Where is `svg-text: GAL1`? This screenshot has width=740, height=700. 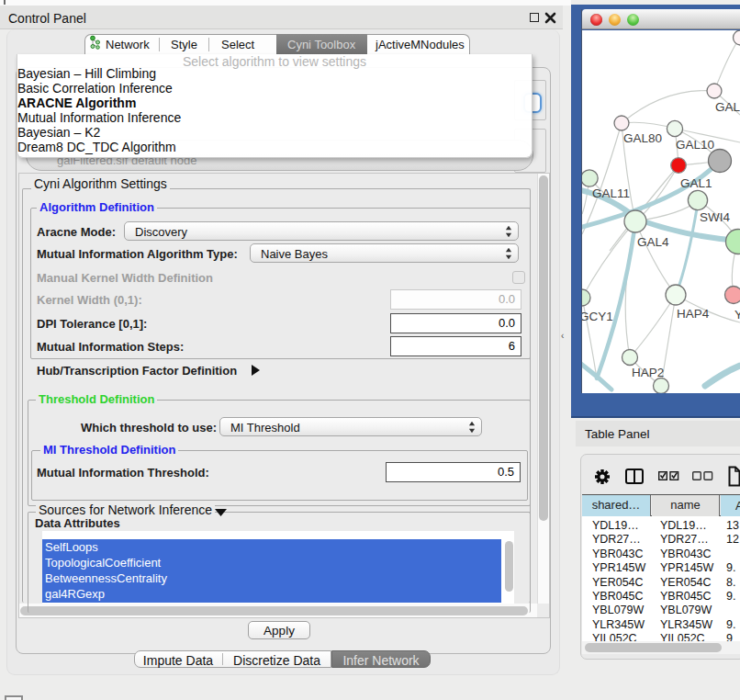
svg-text: GAL1 is located at coordinates (696, 184).